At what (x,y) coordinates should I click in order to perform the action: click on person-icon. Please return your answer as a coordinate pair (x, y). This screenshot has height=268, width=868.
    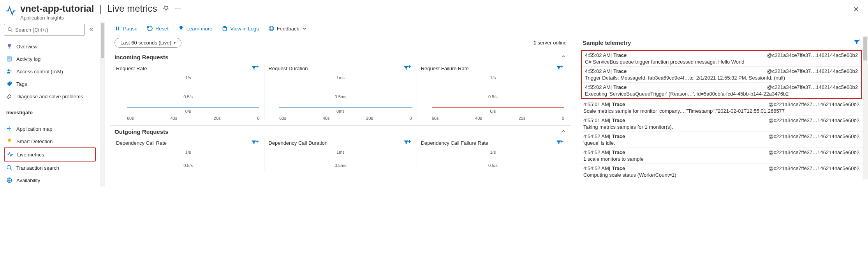
    Looking at the image, I should click on (9, 71).